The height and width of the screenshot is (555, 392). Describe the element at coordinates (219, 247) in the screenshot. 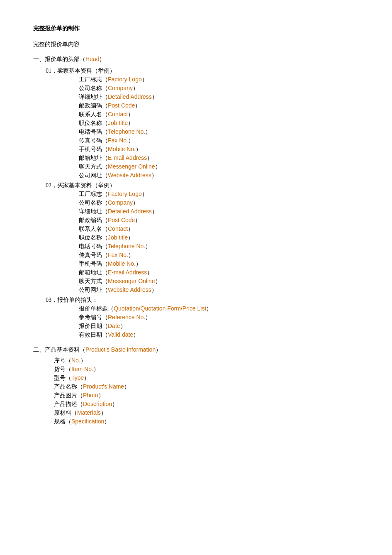

I see `item-telephone-buyer: 电话号码（Telephone No.）` at that location.